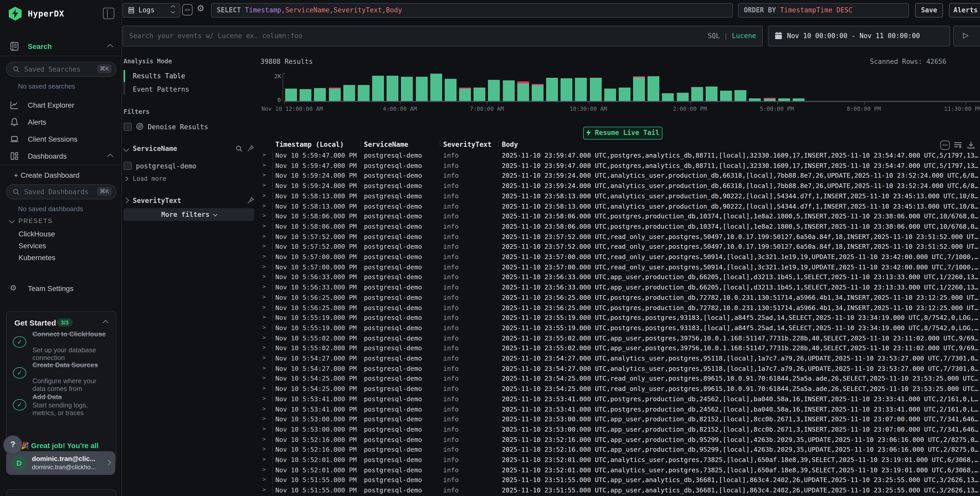  Describe the element at coordinates (620, 298) in the screenshot. I see `table-row: >Nov 10 5:56:25.000 PMpostgresql-demoinf…` at that location.